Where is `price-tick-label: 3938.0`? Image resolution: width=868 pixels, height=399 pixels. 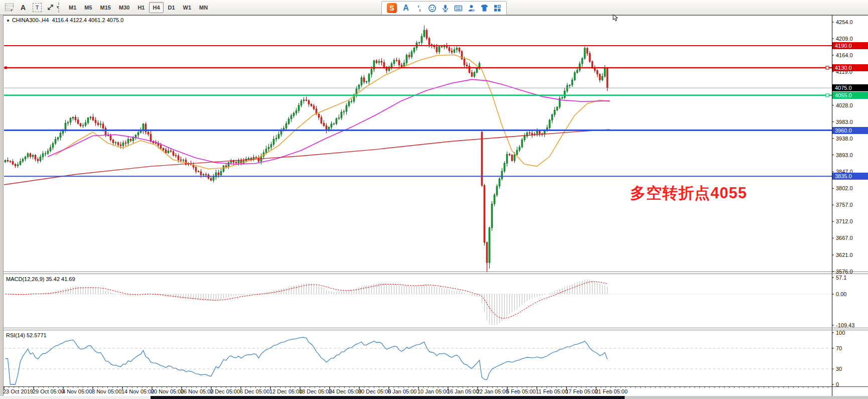
price-tick-label: 3938.0 is located at coordinates (844, 139).